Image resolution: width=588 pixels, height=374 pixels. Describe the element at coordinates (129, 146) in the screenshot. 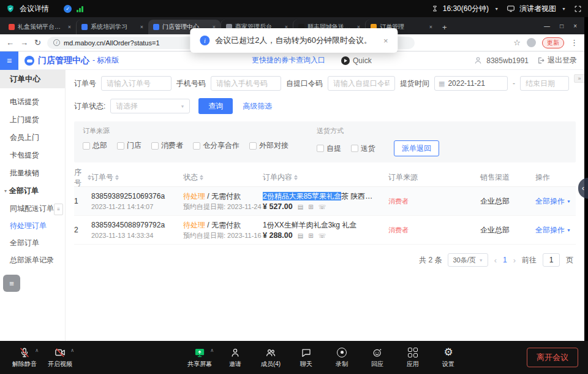

I see `checkbox-store: 门店` at that location.